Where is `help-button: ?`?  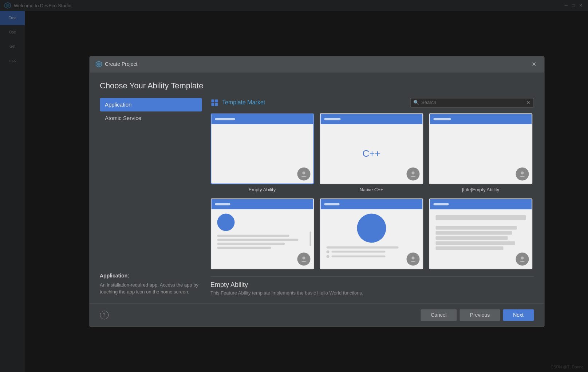 help-button: ? is located at coordinates (104, 315).